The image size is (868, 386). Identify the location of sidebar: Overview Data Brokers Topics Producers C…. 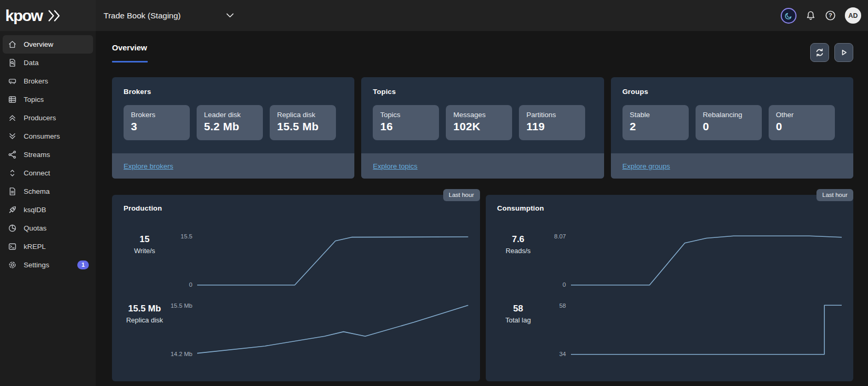
(48, 208).